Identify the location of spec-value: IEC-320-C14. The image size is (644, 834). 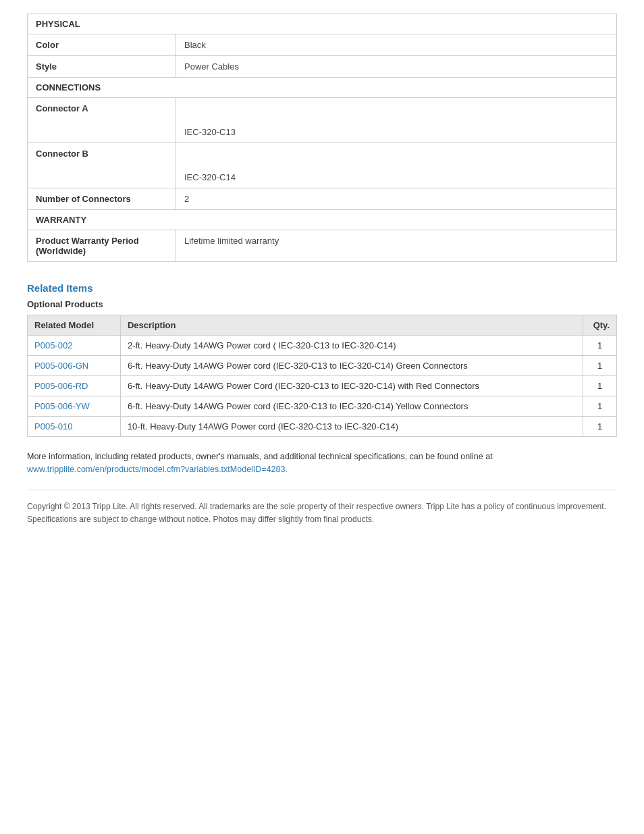
(397, 166).